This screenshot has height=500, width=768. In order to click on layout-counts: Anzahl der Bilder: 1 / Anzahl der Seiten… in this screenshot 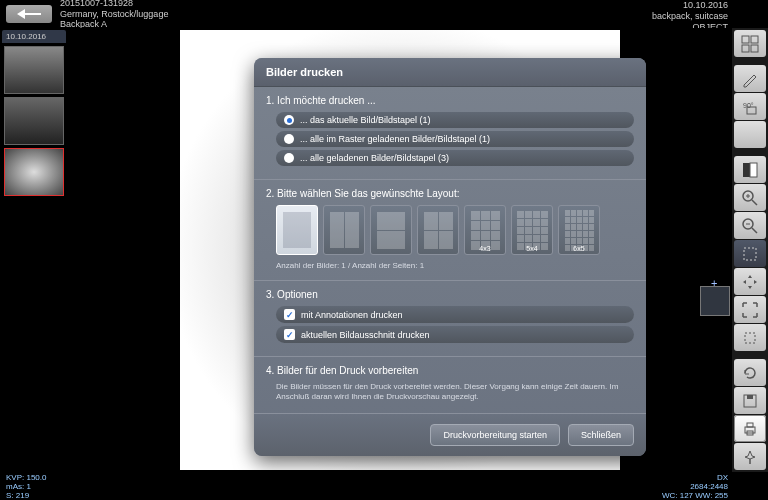, I will do `click(455, 266)`.